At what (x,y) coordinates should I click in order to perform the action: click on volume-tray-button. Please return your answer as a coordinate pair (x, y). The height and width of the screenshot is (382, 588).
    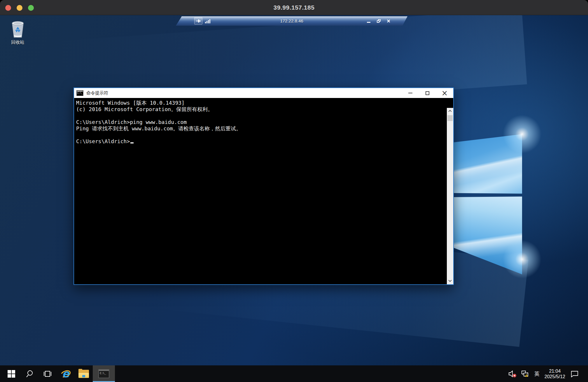
    Looking at the image, I should click on (512, 374).